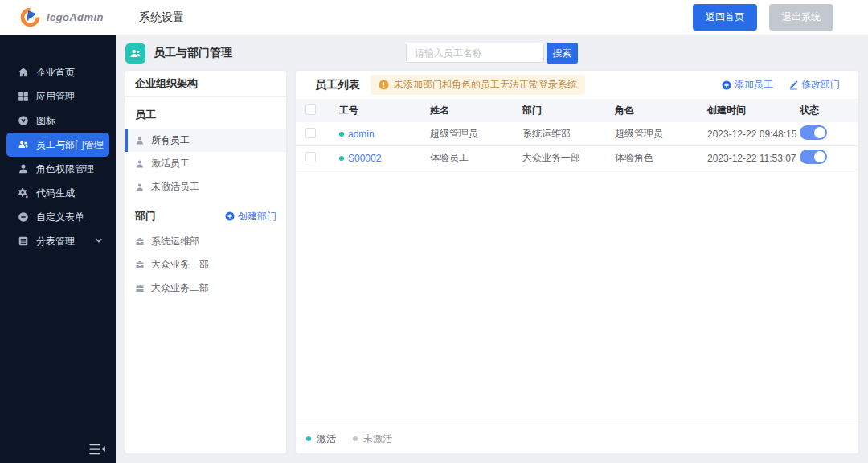  What do you see at coordinates (58, 96) in the screenshot?
I see `sidebar-item-apps: 应用管理` at bounding box center [58, 96].